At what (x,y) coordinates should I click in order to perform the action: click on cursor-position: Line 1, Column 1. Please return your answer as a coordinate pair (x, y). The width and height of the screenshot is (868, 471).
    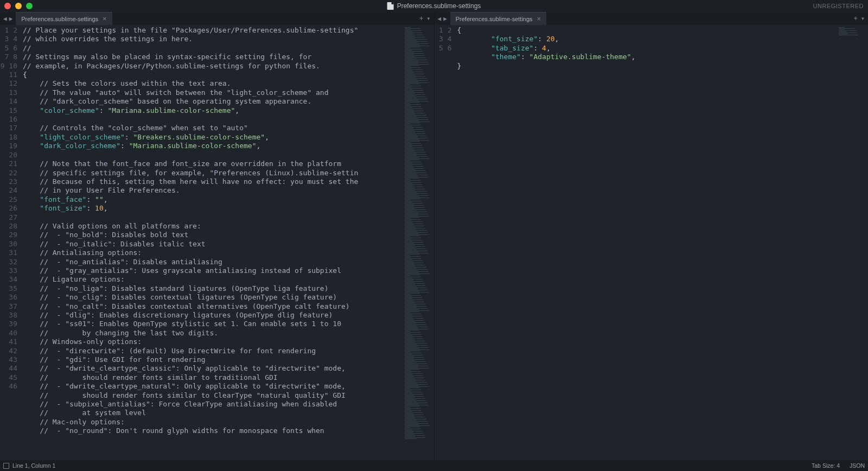
    Looking at the image, I should click on (34, 466).